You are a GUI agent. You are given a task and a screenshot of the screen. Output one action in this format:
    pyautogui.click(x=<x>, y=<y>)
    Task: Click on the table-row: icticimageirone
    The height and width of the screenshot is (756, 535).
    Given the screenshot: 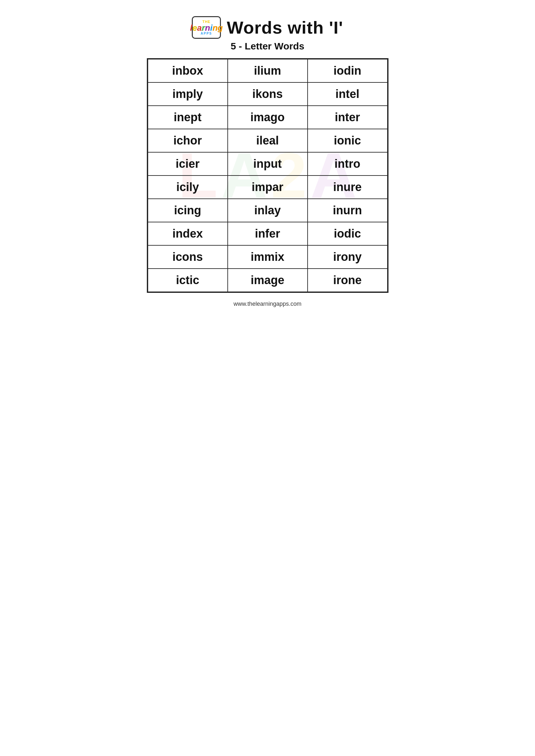 What is the action you would take?
    pyautogui.click(x=268, y=280)
    